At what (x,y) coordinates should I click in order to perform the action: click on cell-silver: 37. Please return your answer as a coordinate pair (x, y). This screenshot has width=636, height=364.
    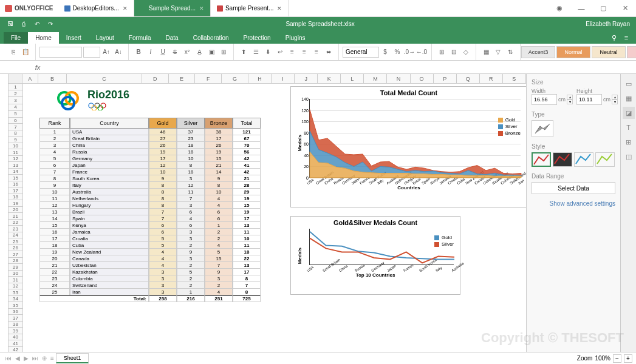
    Looking at the image, I should click on (191, 132).